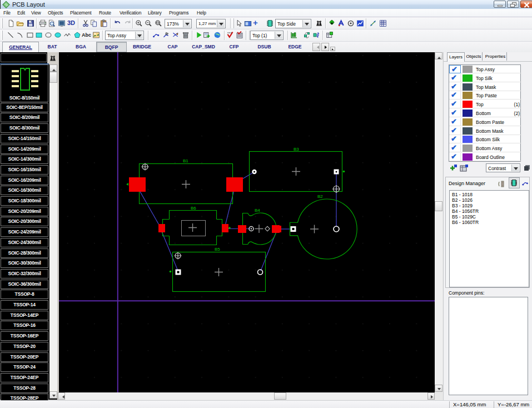  Describe the element at coordinates (217, 249) in the screenshot. I see `svg-text: B5` at that location.